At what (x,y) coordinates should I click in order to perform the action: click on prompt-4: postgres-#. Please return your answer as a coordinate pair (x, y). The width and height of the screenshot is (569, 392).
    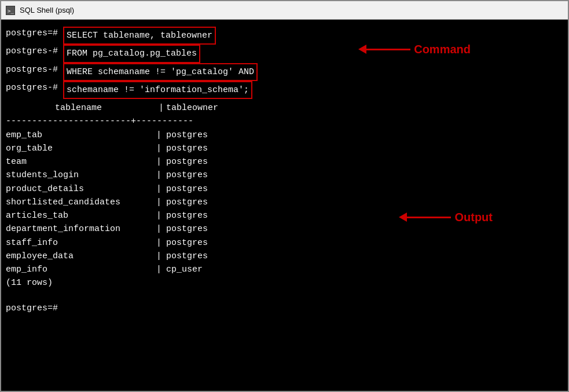
    Looking at the image, I should click on (35, 90).